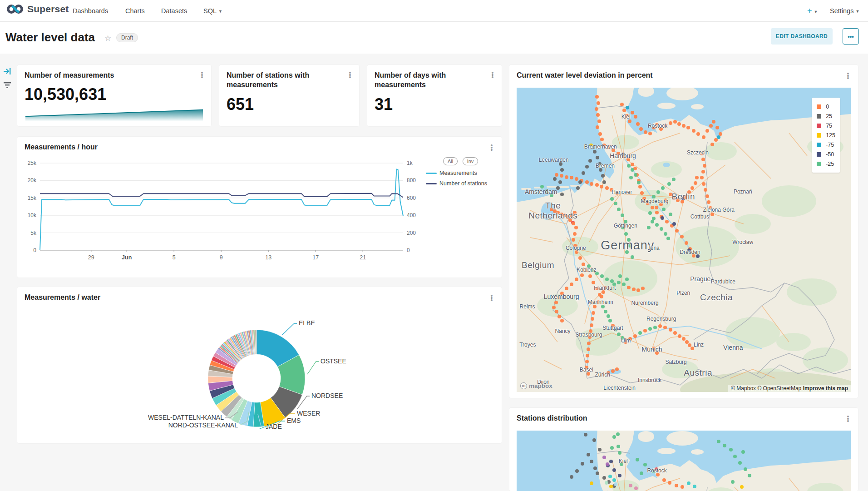 This screenshot has height=491, width=868. What do you see at coordinates (451, 173) in the screenshot?
I see `legend-item-measurements: Measurements` at bounding box center [451, 173].